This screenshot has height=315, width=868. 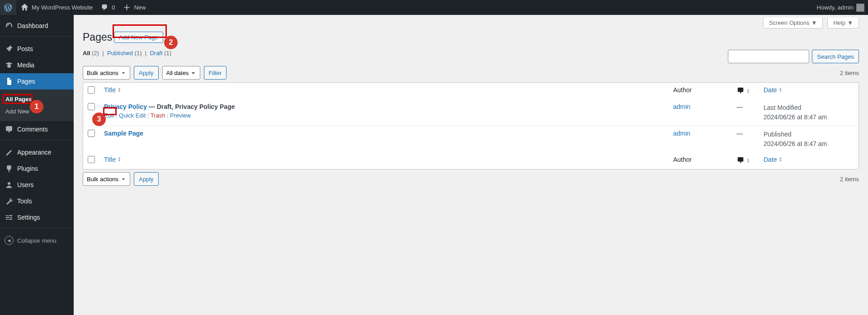 What do you see at coordinates (384, 116) in the screenshot?
I see `row-actions: Edit | Quick Edit | Trash | Preview` at bounding box center [384, 116].